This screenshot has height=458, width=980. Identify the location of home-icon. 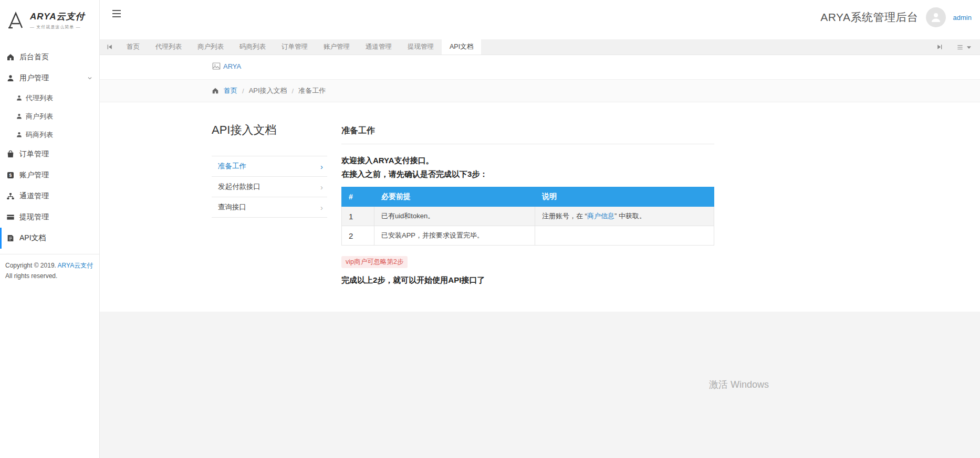
(11, 57).